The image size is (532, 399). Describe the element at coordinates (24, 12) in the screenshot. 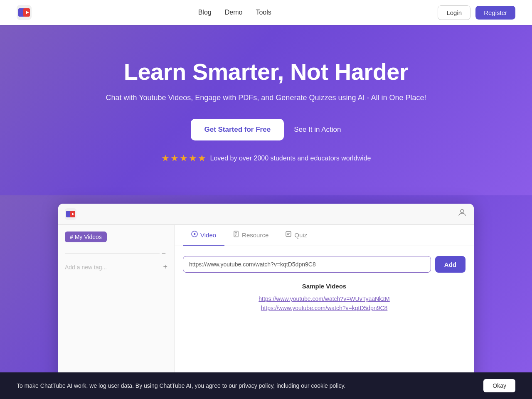

I see `logo` at that location.